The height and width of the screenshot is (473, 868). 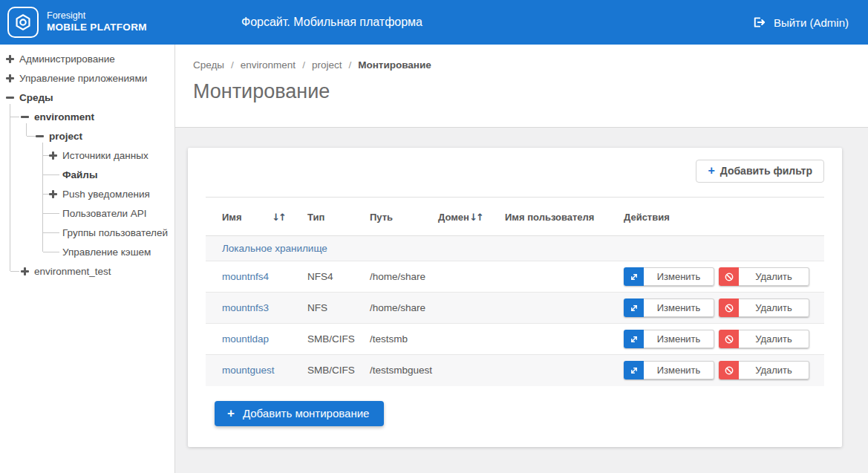 I want to click on sidebar-item-label: Файлы, so click(x=80, y=175).